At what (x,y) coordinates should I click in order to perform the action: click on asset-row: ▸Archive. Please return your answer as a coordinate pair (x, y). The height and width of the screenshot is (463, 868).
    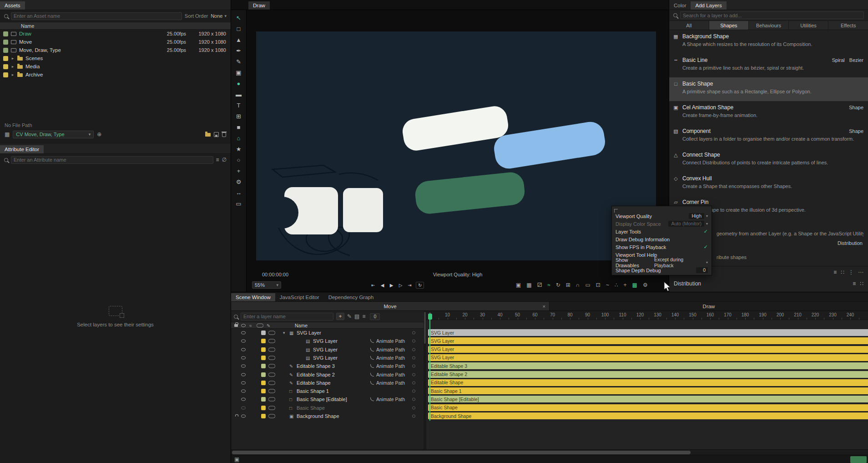
    Looking at the image, I should click on (116, 75).